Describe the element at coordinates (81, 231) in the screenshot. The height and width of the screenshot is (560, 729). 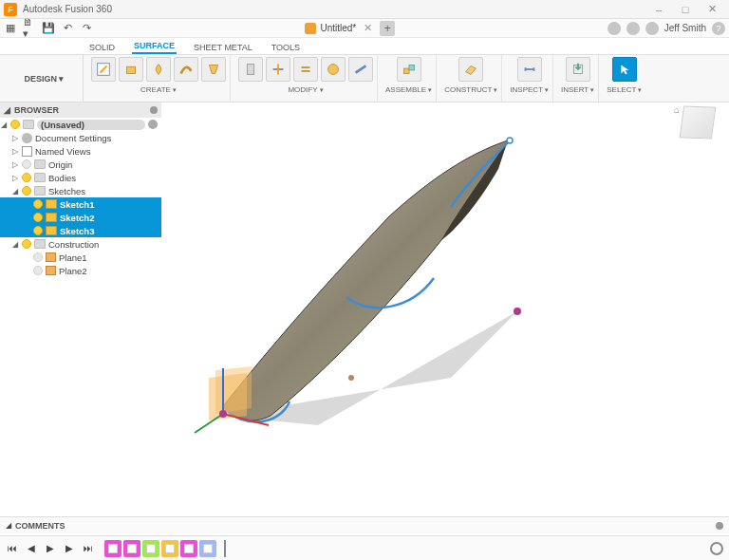
I see `tree-sketch3: Sketch3` at that location.